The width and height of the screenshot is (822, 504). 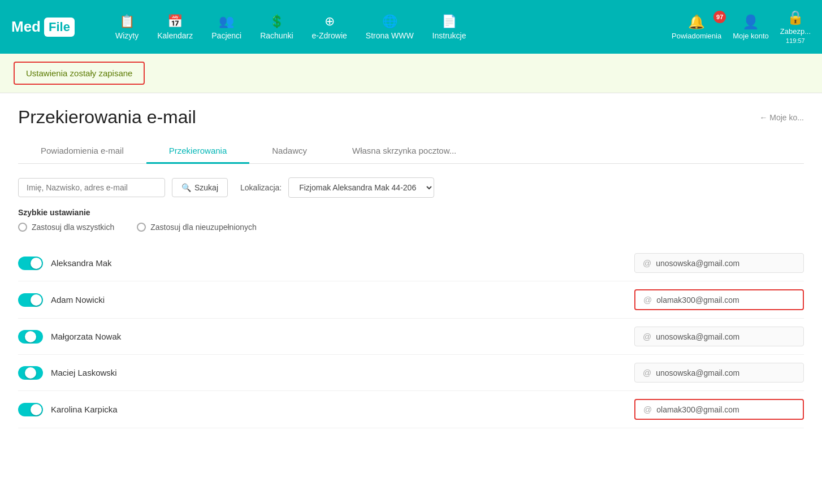 I want to click on toggle-maciej-laskowski, so click(x=31, y=373).